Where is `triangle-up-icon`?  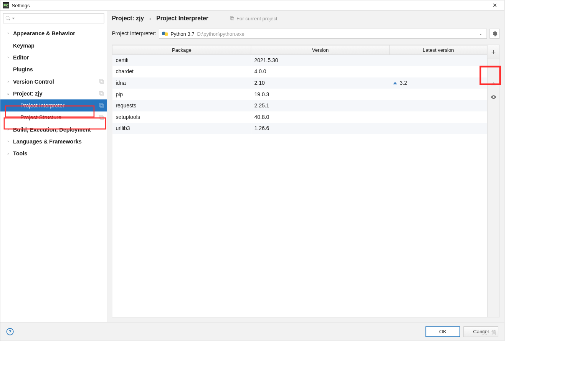
triangle-up-icon is located at coordinates (494, 84).